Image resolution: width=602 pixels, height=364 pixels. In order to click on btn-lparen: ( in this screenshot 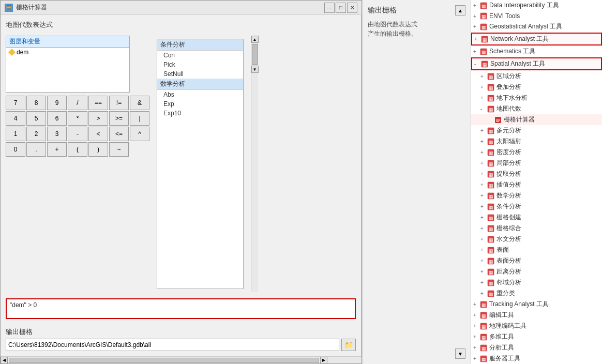, I will do `click(78, 149)`.